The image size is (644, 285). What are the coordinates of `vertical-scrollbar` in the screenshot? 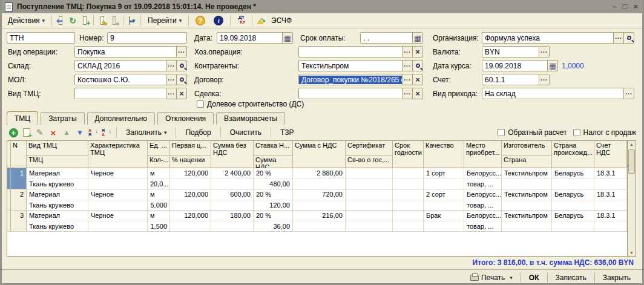 It's located at (631, 198).